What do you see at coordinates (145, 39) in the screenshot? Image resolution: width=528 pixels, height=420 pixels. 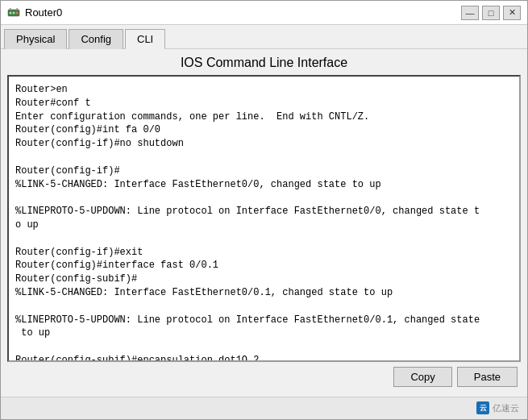 I see `tab-cli: CLI` at bounding box center [145, 39].